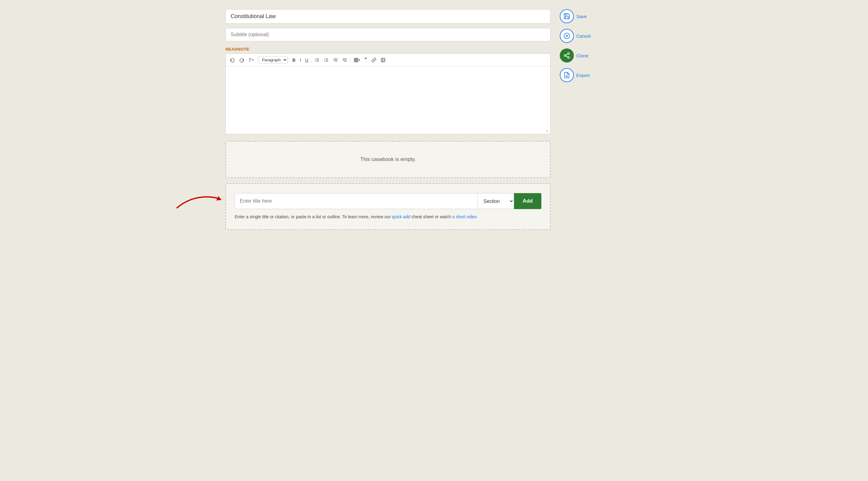 Image resolution: width=868 pixels, height=481 pixels. I want to click on sidebar: Save Cancel, so click(575, 241).